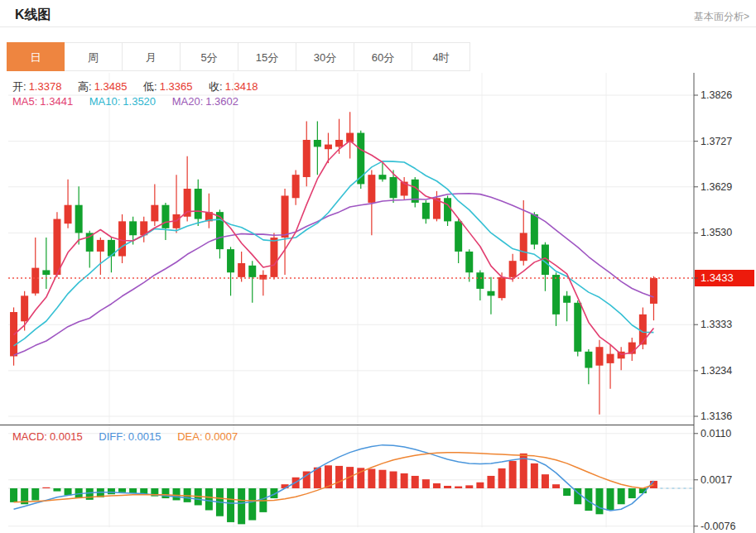  I want to click on ma5-label: MA5:, so click(25, 101).